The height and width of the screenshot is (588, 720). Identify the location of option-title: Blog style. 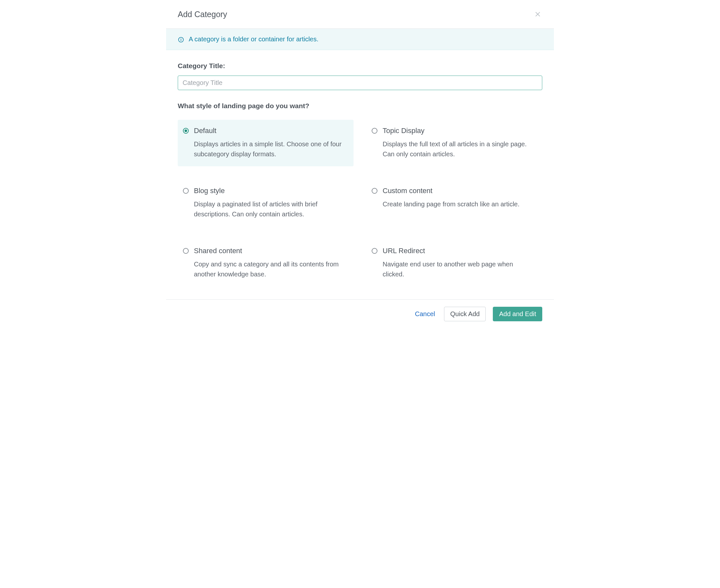
(271, 191).